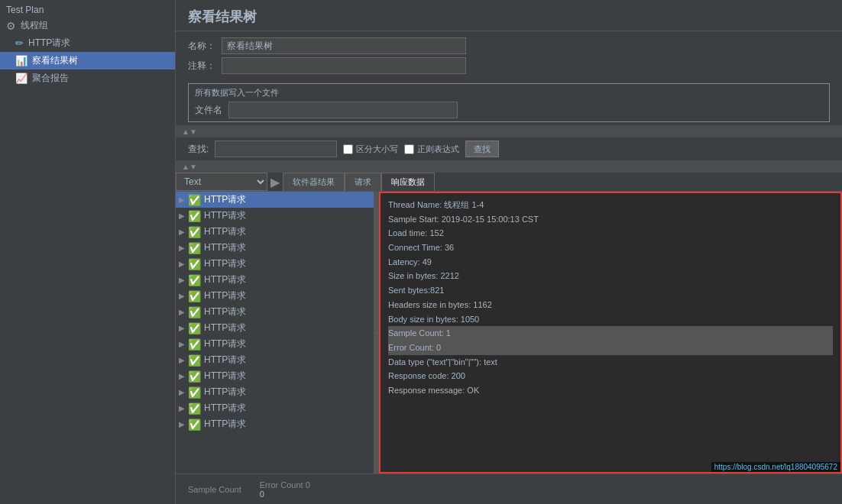 Image resolution: width=842 pixels, height=504 pixels. Describe the element at coordinates (209, 110) in the screenshot. I see `file-name-label: 文件名` at that location.